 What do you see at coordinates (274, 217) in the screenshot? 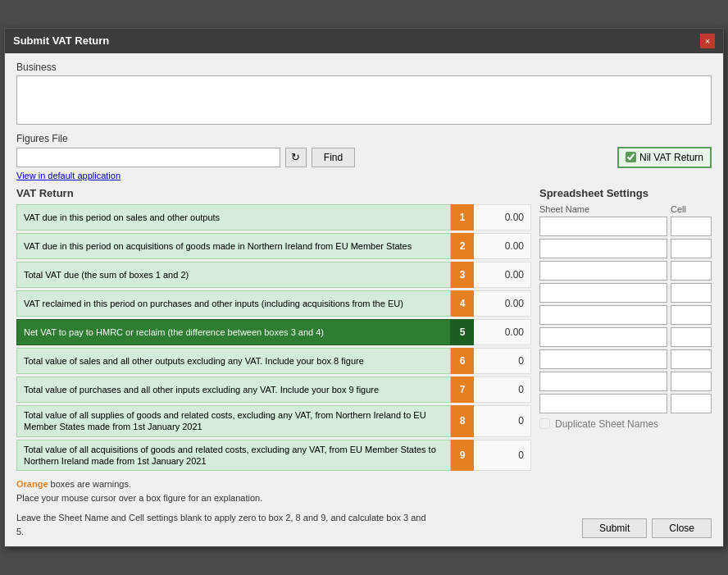
I see `vat-row: VAT due in this period on sales and othe…` at bounding box center [274, 217].